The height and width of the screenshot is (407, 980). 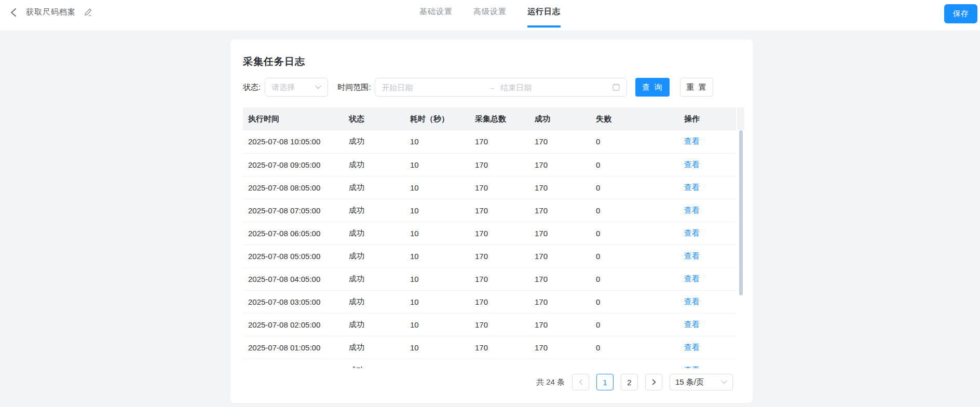 What do you see at coordinates (581, 382) in the screenshot?
I see `chevron-left-icon` at bounding box center [581, 382].